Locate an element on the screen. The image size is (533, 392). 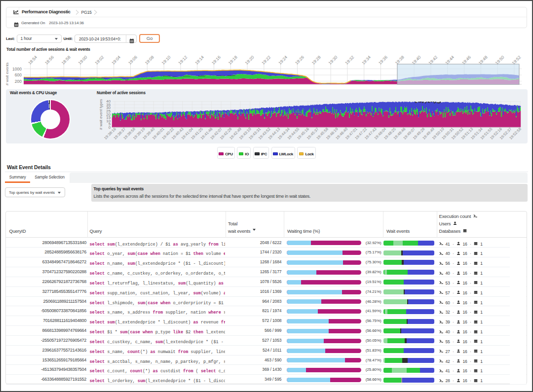
svg-text: 19:04 is located at coordinates (116, 60).